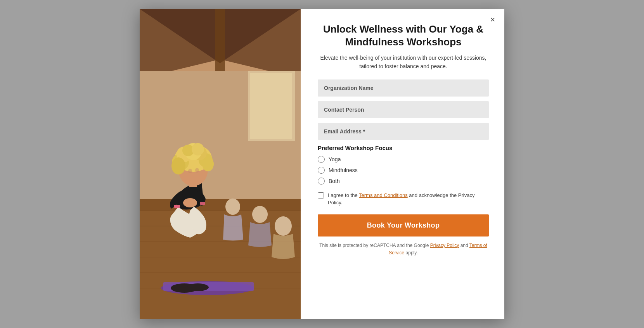 The image size is (644, 328). What do you see at coordinates (403, 170) in the screenshot?
I see `radio-mindfulness-item: Mindfulness` at bounding box center [403, 170].